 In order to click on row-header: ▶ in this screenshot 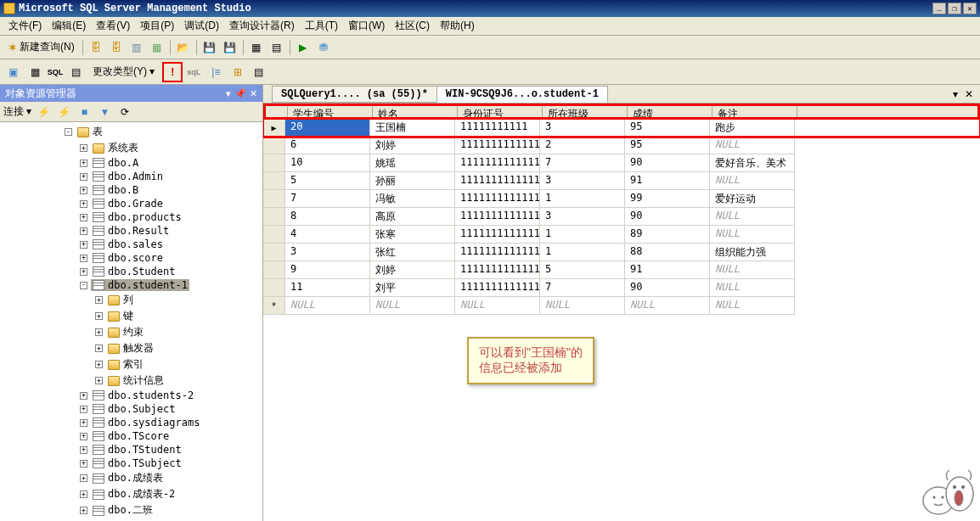, I will do `click(274, 127)`.